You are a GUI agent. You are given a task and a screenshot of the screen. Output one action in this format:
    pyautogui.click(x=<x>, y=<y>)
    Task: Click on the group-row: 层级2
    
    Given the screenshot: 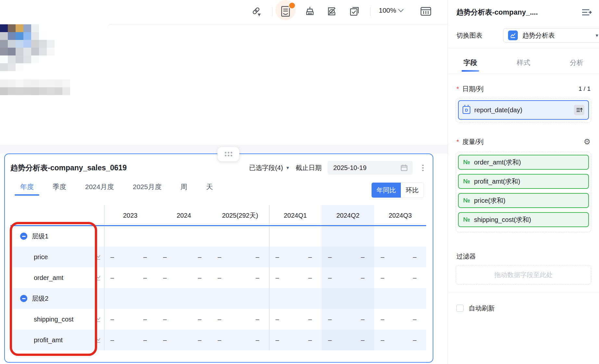 What is the action you would take?
    pyautogui.click(x=218, y=298)
    